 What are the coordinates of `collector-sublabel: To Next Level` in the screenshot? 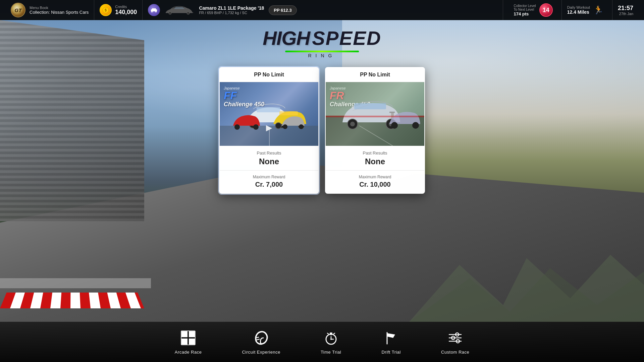 It's located at (525, 9).